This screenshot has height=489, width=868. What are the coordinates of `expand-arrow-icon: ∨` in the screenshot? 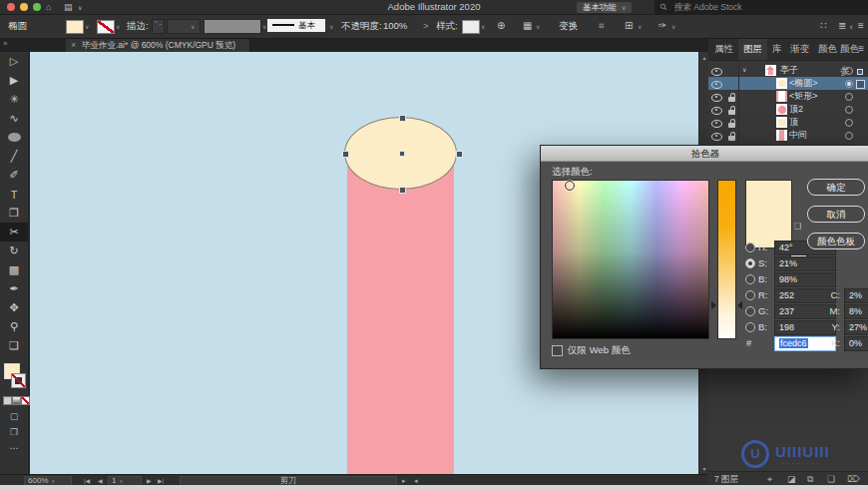 It's located at (744, 70).